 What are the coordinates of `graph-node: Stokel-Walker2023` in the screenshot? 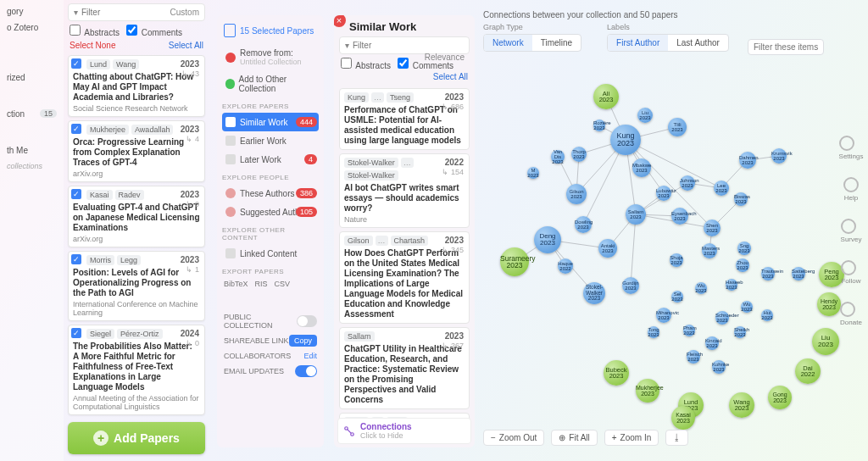 It's located at (594, 293).